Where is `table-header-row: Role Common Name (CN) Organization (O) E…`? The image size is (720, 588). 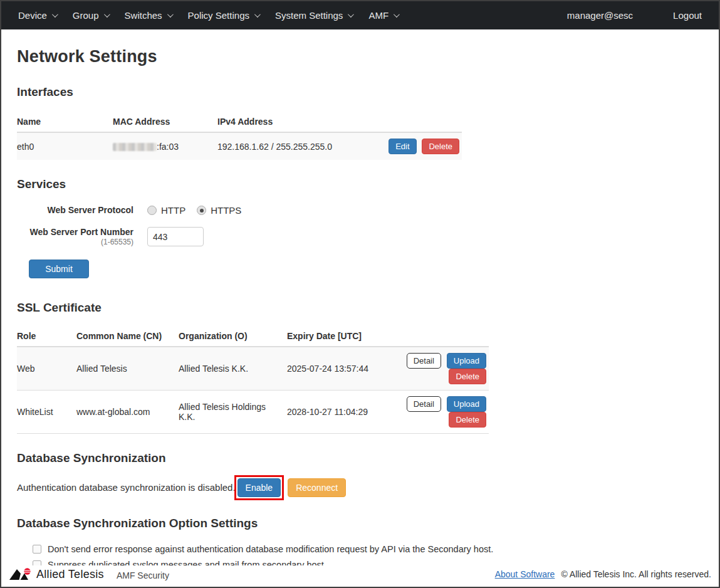
table-header-row: Role Common Name (CN) Organization (O) E… is located at coordinates (253, 336).